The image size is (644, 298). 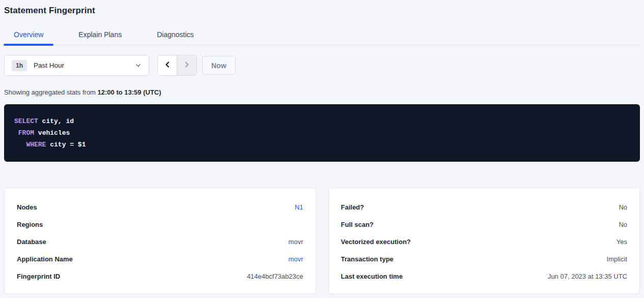 What do you see at coordinates (622, 242) in the screenshot?
I see `vectorized-execution-value: Yes` at bounding box center [622, 242].